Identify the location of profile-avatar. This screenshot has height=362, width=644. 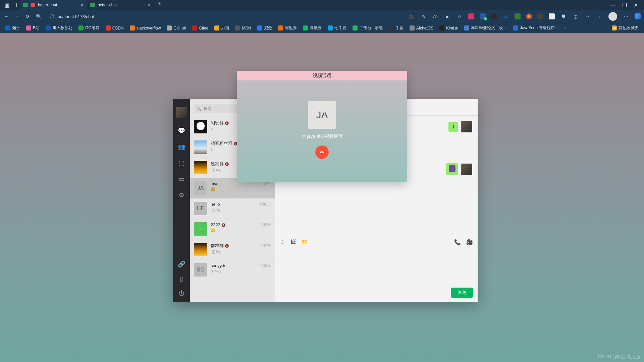
(613, 16).